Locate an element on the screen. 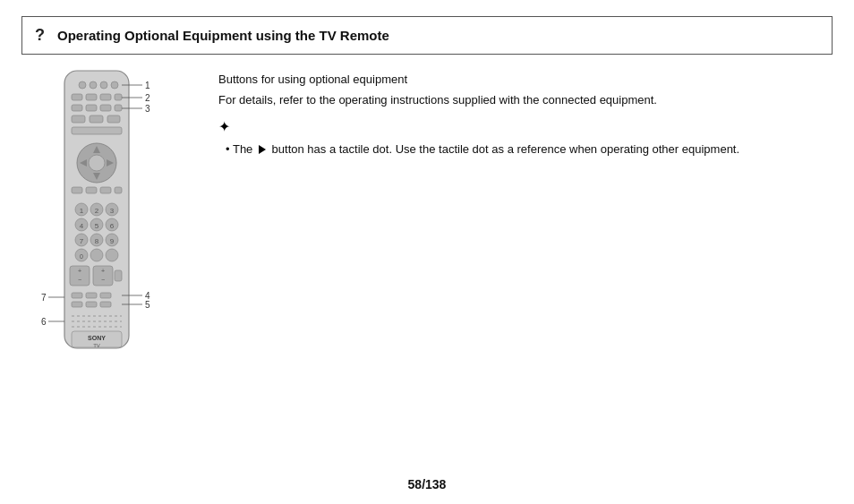 The image size is (854, 504). svg-text: 8 is located at coordinates (97, 242).